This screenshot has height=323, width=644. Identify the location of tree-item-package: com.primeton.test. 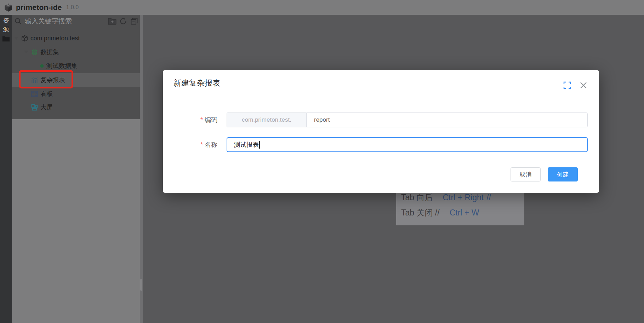
(77, 38).